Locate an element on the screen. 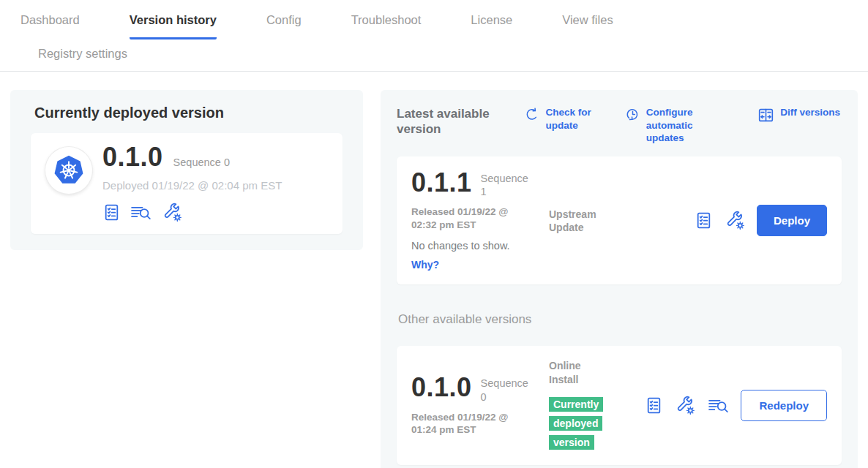 The image size is (868, 468). kubernetes-logo-icon is located at coordinates (69, 170).